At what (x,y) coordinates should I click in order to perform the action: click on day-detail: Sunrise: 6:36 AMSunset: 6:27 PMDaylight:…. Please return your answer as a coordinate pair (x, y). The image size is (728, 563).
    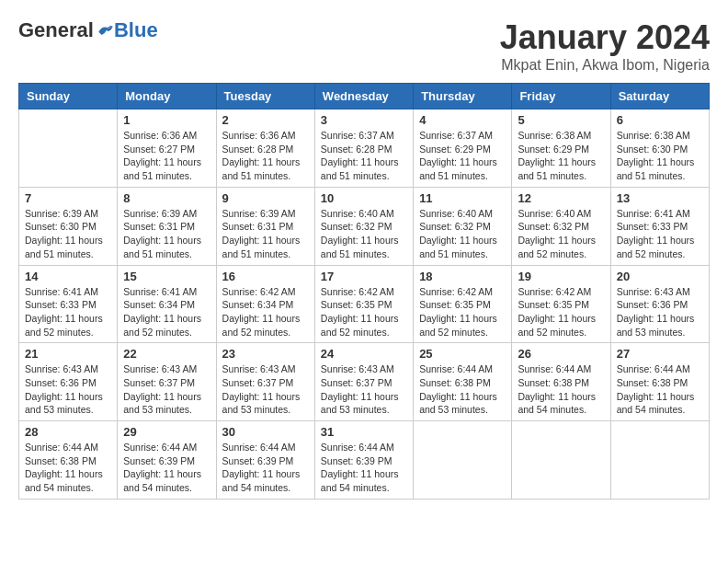
    Looking at the image, I should click on (166, 156).